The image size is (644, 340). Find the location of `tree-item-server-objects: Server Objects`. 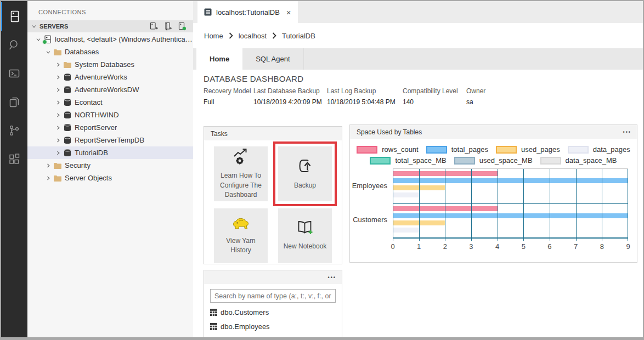

tree-item-server-objects: Server Objects is located at coordinates (110, 178).